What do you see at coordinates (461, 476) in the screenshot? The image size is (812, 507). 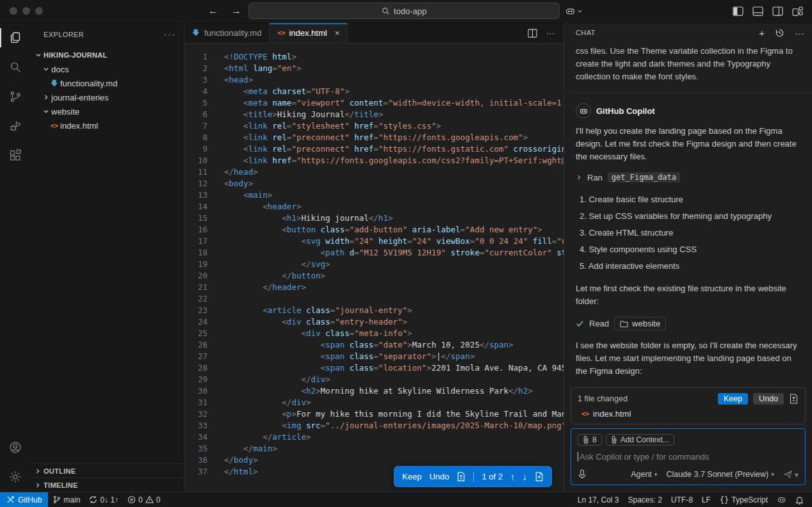 I see `diff-file-icon` at bounding box center [461, 476].